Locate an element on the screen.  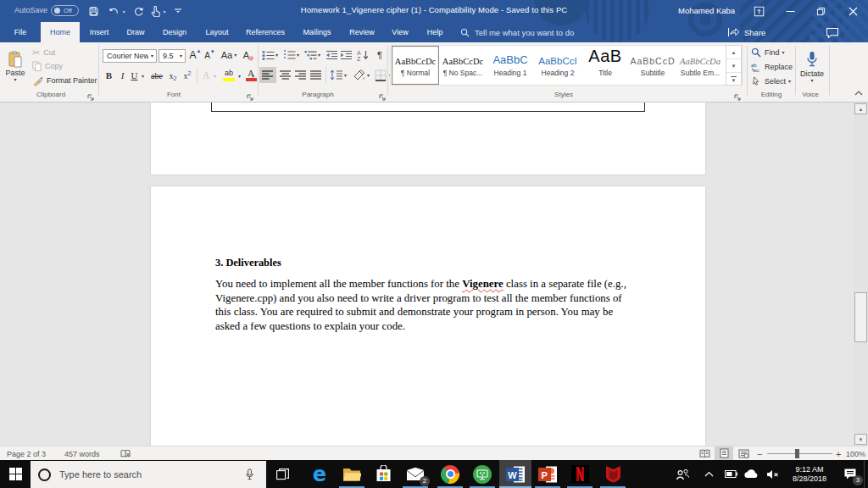
styles-scroll-up: ▲ is located at coordinates (734, 53).